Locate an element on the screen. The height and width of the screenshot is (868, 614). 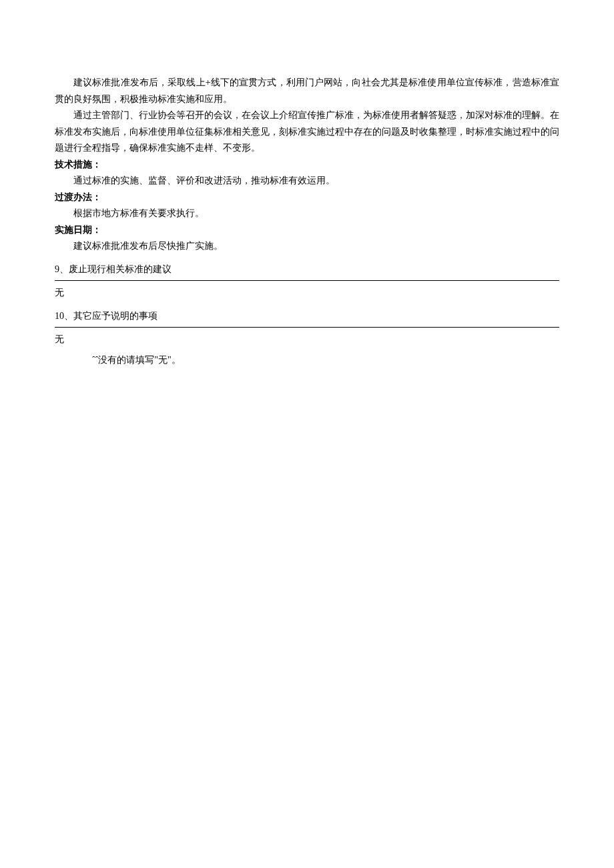
heading-section-9: 9、废止现行相关标准的建议 is located at coordinates (307, 270).